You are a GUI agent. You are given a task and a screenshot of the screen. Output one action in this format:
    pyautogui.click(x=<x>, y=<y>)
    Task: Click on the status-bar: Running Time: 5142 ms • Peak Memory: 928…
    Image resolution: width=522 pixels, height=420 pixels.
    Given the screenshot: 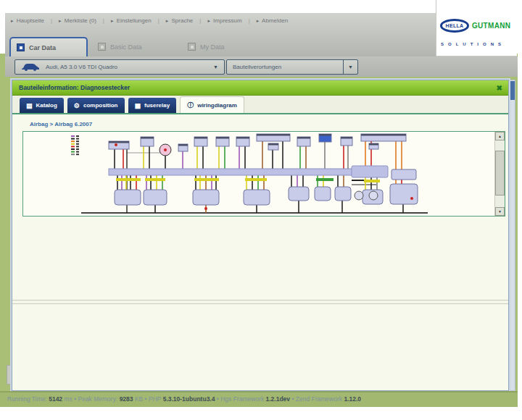 What is the action you would take?
    pyautogui.click(x=259, y=399)
    